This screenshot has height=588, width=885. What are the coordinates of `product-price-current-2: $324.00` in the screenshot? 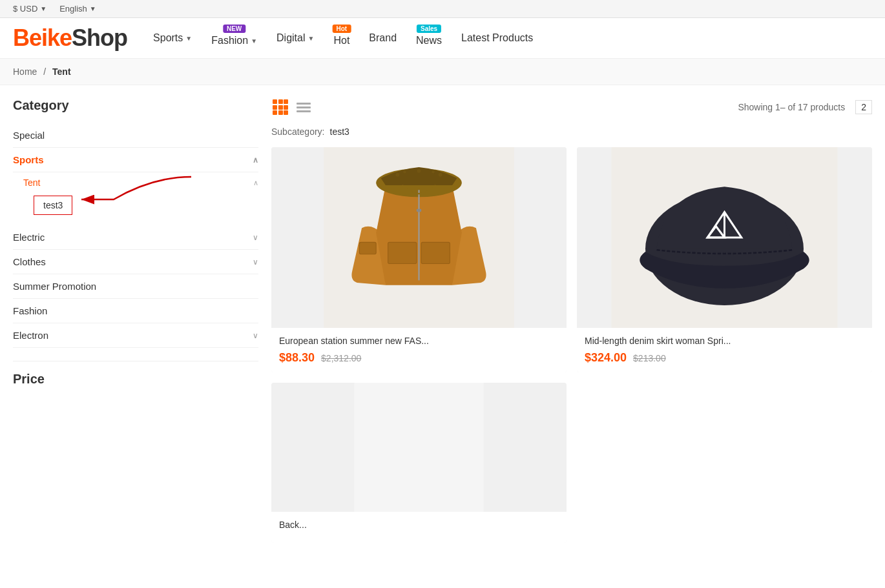 It's located at (606, 358).